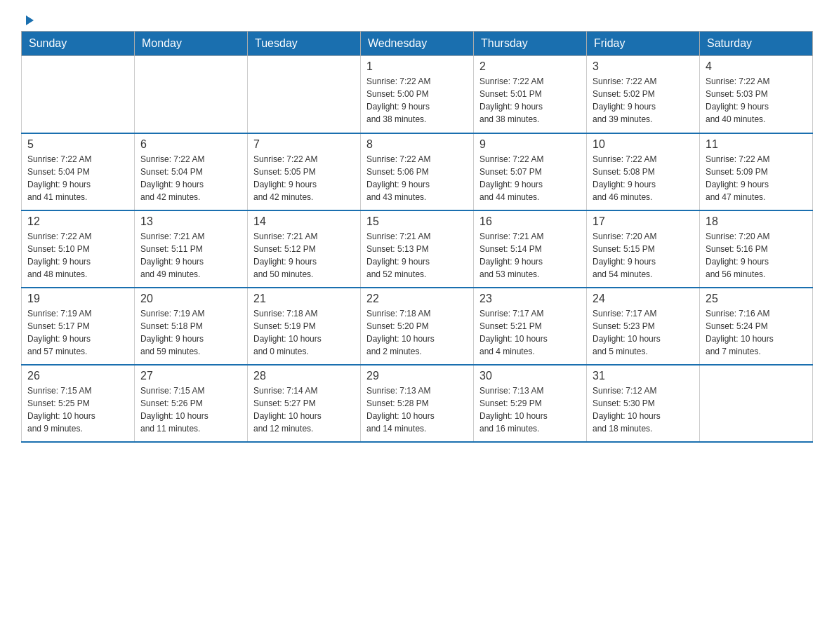 The image size is (834, 644). Describe the element at coordinates (191, 222) in the screenshot. I see `day-number: 13` at that location.